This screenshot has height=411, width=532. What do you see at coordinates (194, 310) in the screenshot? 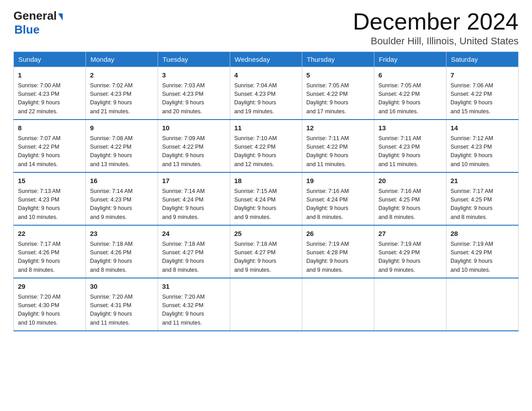
I see `day-info: Sunrise: 7:20 AMSunset: 4:32 PMDaylight:…` at bounding box center [194, 310].